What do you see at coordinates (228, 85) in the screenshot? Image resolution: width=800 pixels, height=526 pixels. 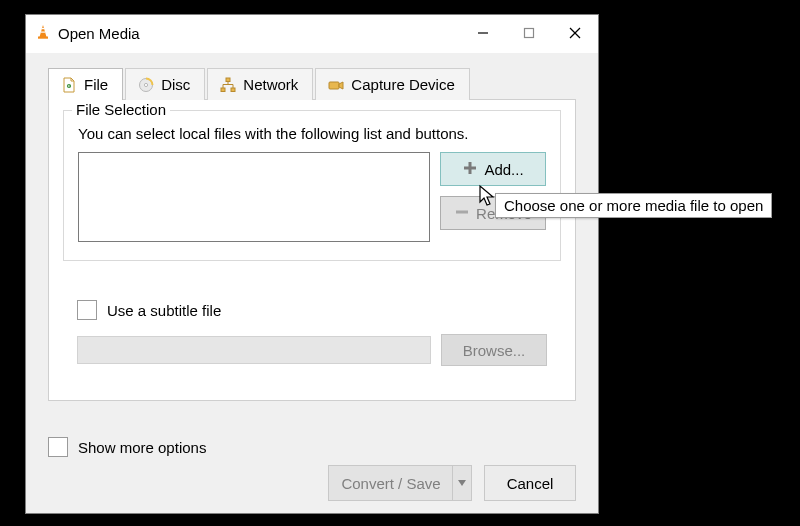 I see `network-icon` at bounding box center [228, 85].